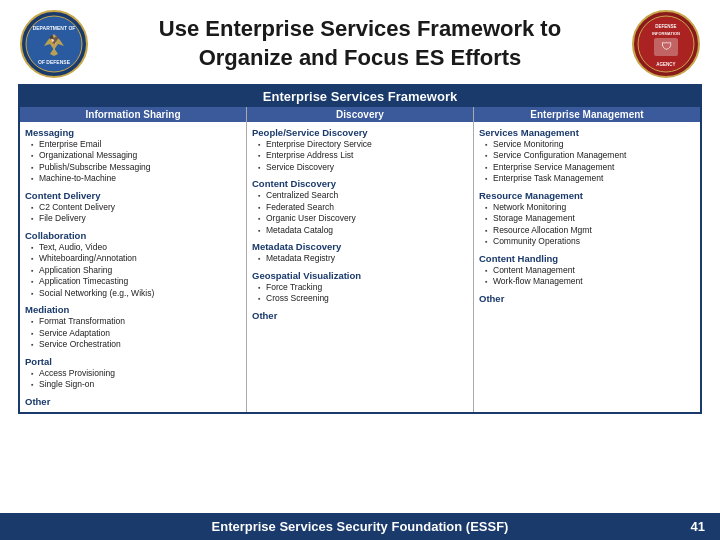 This screenshot has height=540, width=720. What do you see at coordinates (54, 62) in the screenshot?
I see `svg-text: OF DEFENSE` at bounding box center [54, 62].